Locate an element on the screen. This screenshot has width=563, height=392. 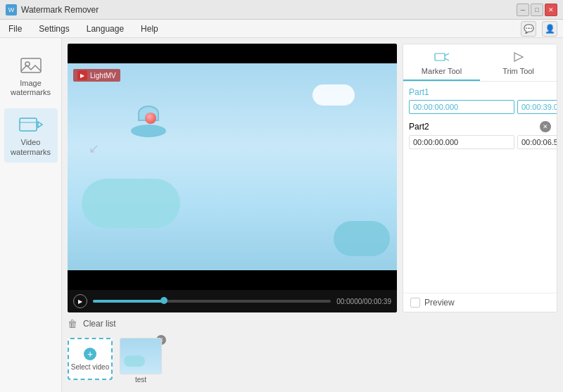
menu-bar: File Settings Language Help 💬 👤 is located at coordinates (282, 29).